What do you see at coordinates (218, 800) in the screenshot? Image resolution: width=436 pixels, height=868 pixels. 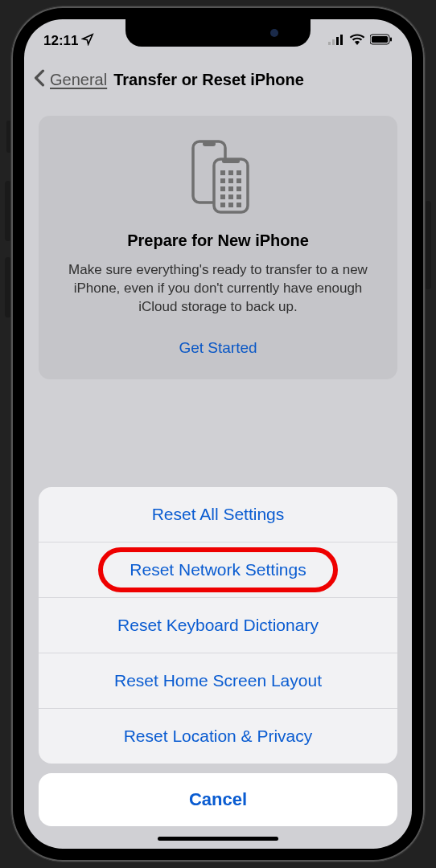 I see `cancel-button: Cancel` at bounding box center [218, 800].